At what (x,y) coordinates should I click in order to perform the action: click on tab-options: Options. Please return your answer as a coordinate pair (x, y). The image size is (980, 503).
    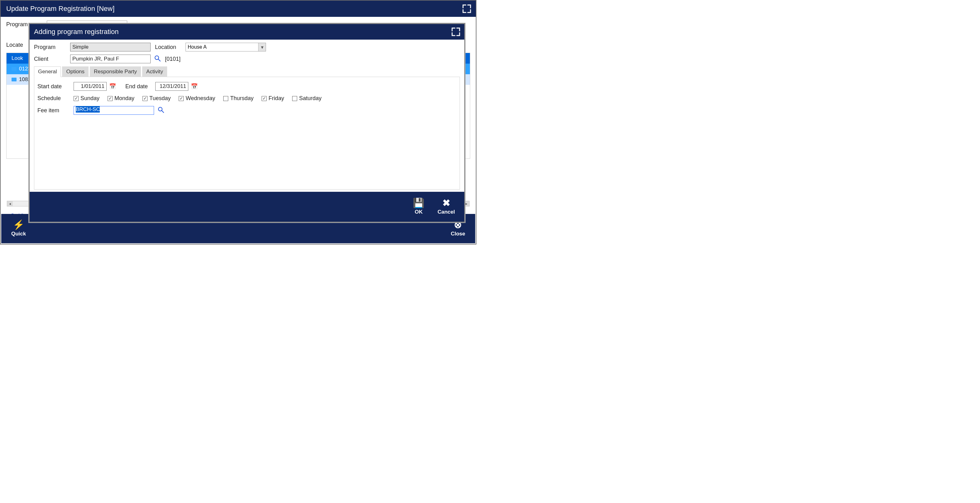
    Looking at the image, I should click on (75, 72).